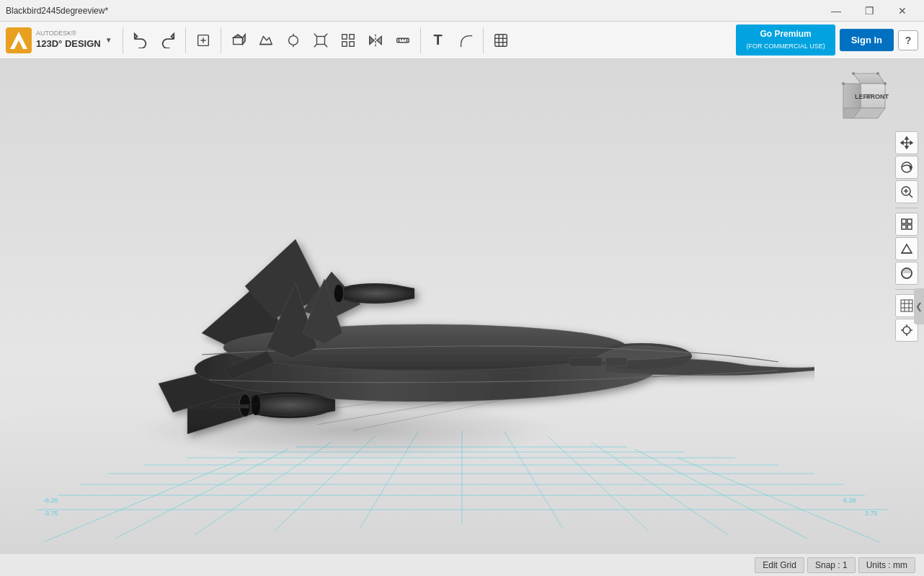  What do you see at coordinates (50, 513) in the screenshot?
I see `svg-text: -3.75` at bounding box center [50, 513].